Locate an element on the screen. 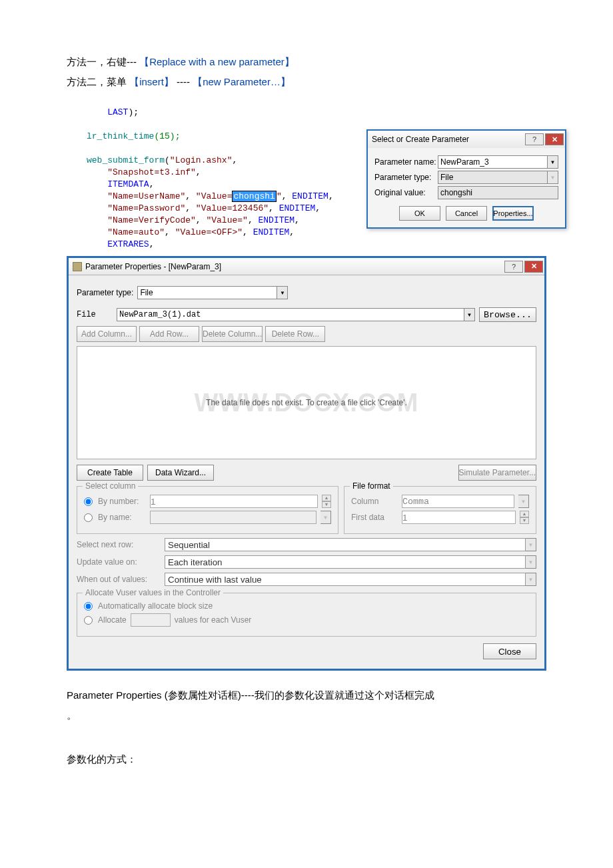 This screenshot has width=613, height=868. allocate-label: Allocate is located at coordinates (112, 620).